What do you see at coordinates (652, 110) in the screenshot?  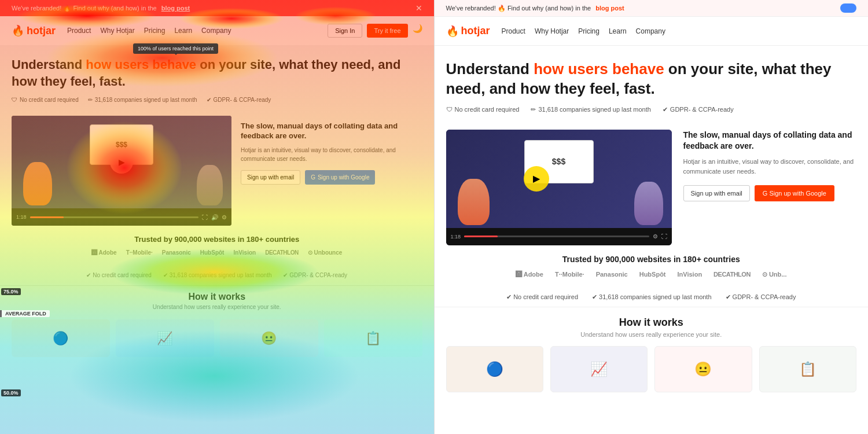 I see `right-trust-badges: 🛡No credit card required ✏31,618 compani…` at bounding box center [652, 110].